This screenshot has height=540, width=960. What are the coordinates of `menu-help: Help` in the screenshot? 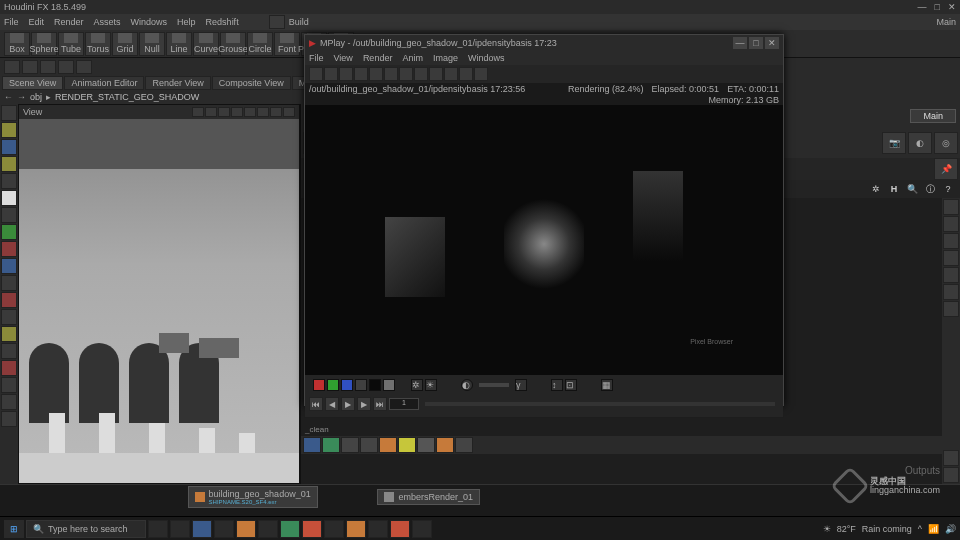 It's located at (186, 22).